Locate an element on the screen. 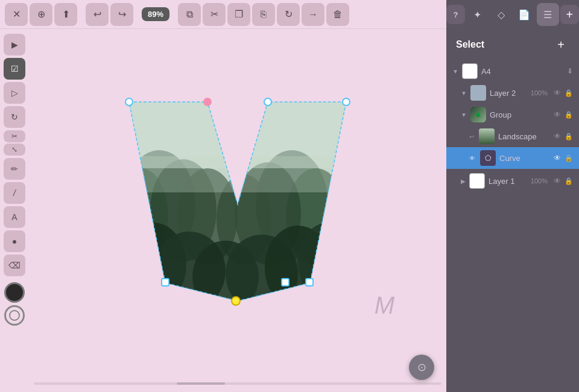 Image resolution: width=579 pixels, height=392 pixels. landscape-mask-icon: ↩ is located at coordinates (472, 136).